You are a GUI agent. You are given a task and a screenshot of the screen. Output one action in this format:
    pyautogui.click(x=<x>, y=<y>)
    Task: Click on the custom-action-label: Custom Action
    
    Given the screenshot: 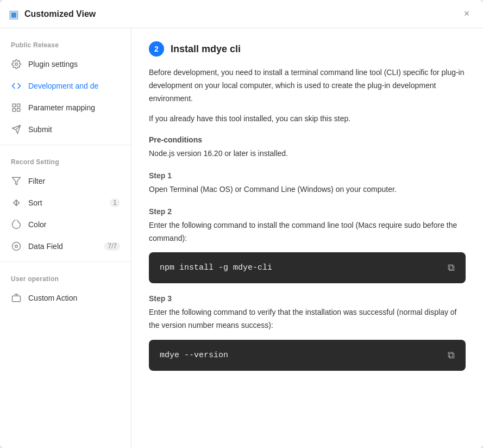 What is the action you would take?
    pyautogui.click(x=74, y=298)
    